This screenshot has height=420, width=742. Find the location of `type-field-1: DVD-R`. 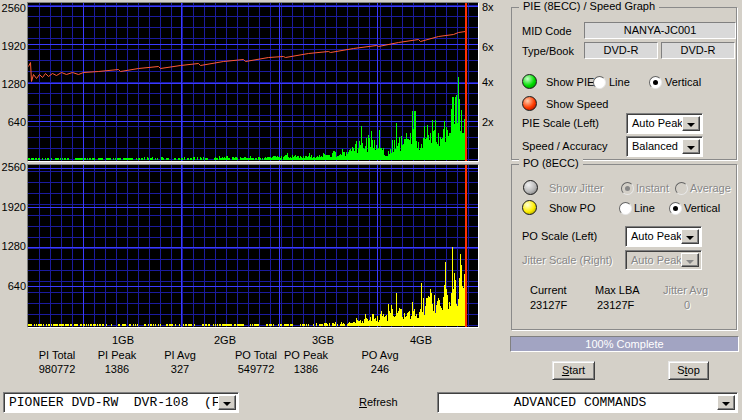

type-field-1: DVD-R is located at coordinates (621, 50).